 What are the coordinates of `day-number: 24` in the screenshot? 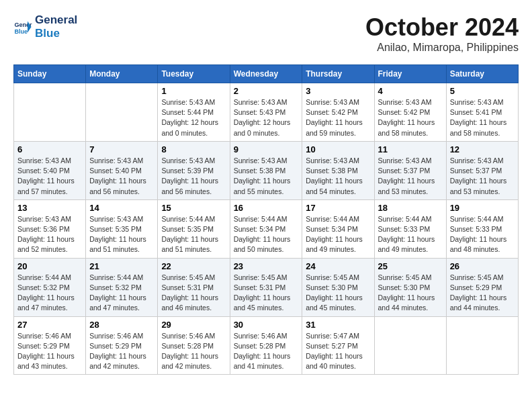 It's located at (338, 266).